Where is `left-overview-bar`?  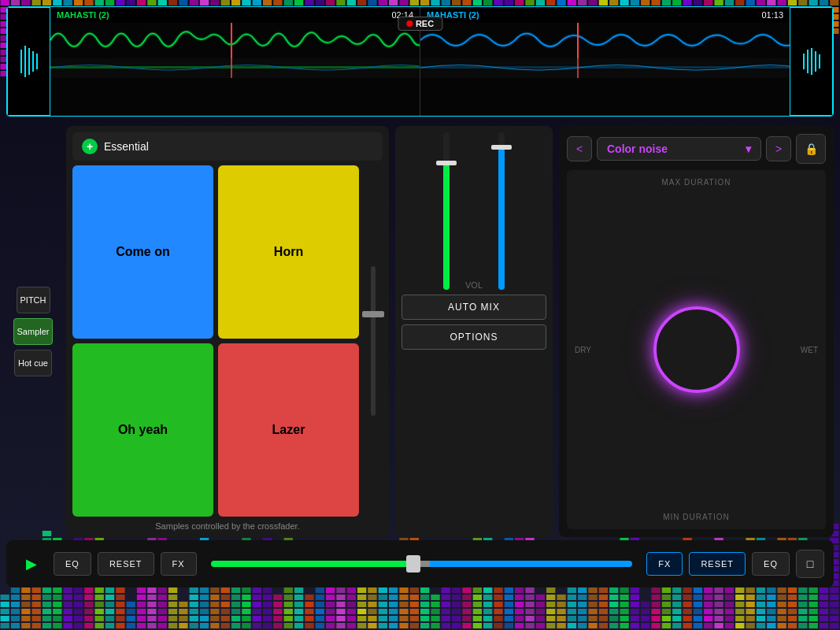 left-overview-bar is located at coordinates (235, 68).